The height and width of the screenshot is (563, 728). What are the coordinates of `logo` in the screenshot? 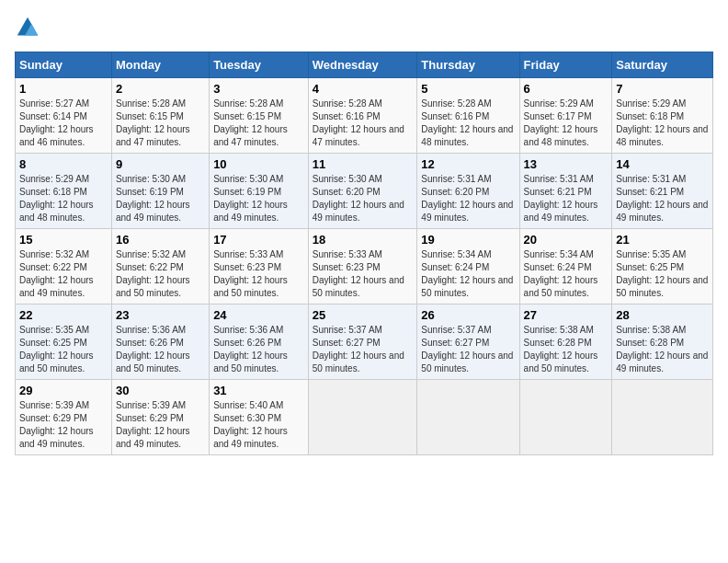 It's located at (29, 28).